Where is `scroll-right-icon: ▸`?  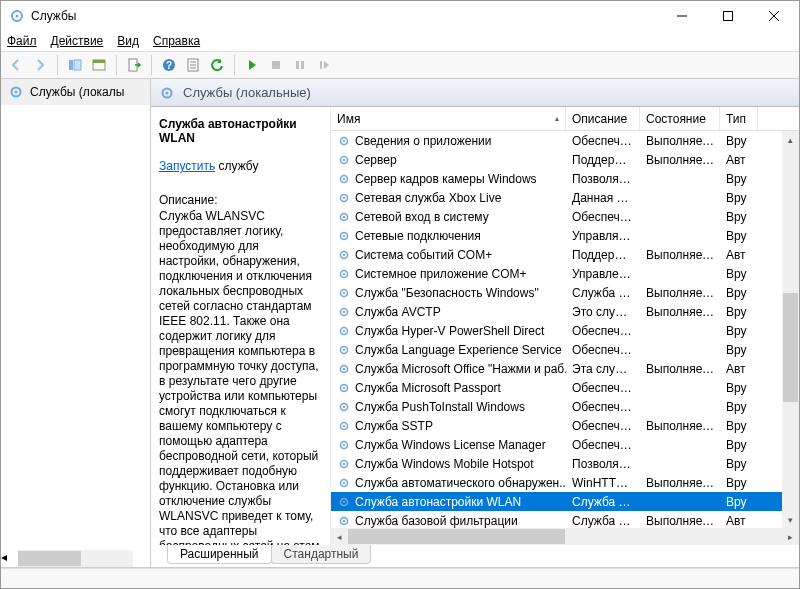 scroll-right-icon: ▸ is located at coordinates (790, 536).